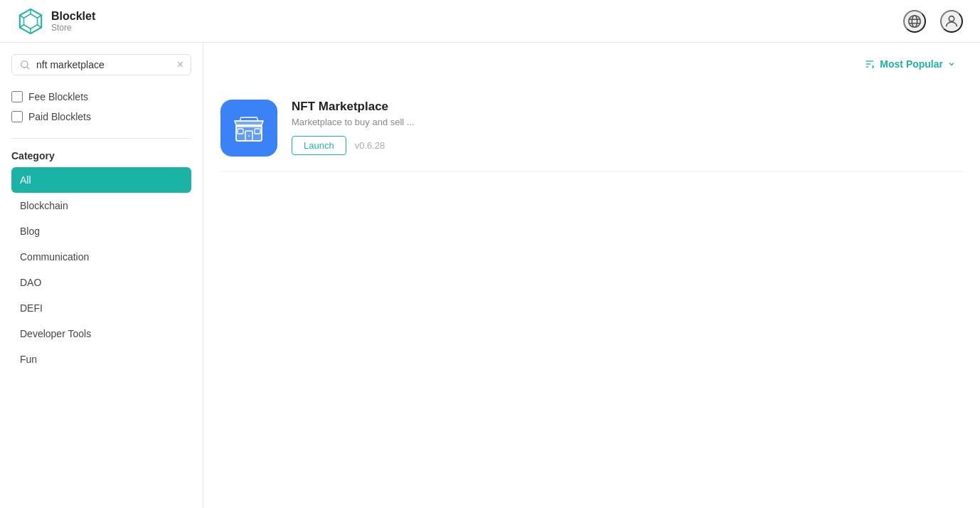 Image resolution: width=980 pixels, height=508 pixels. What do you see at coordinates (627, 122) in the screenshot?
I see `product-description: Marketplace to buy and sell ...` at bounding box center [627, 122].